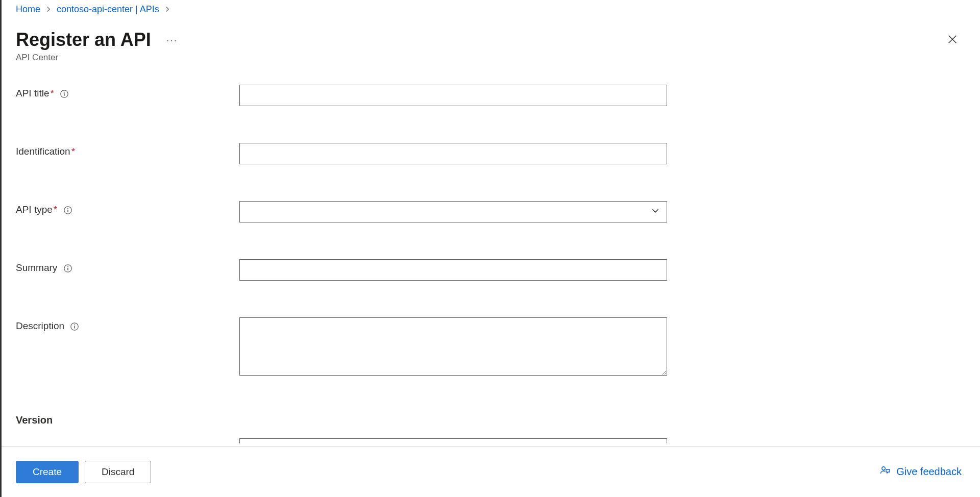 This screenshot has width=980, height=497. What do you see at coordinates (491, 57) in the screenshot?
I see `page-subtitle: API Center` at bounding box center [491, 57].